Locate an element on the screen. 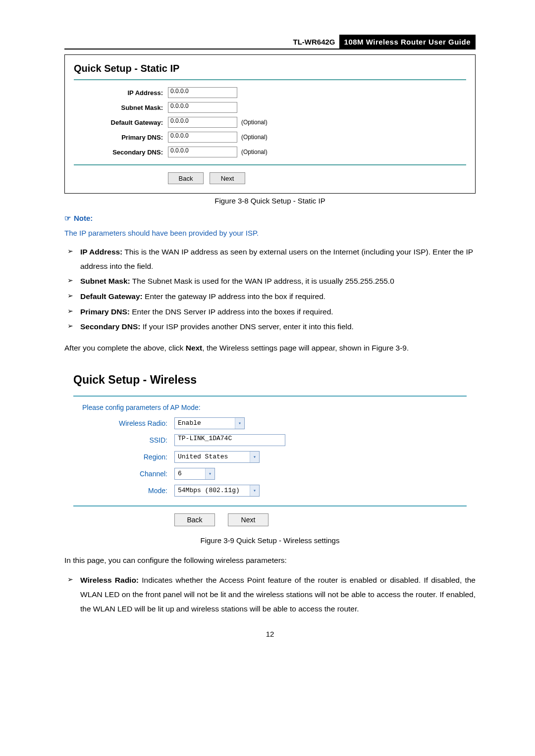  header-model: TL-WR642G is located at coordinates (202, 42).